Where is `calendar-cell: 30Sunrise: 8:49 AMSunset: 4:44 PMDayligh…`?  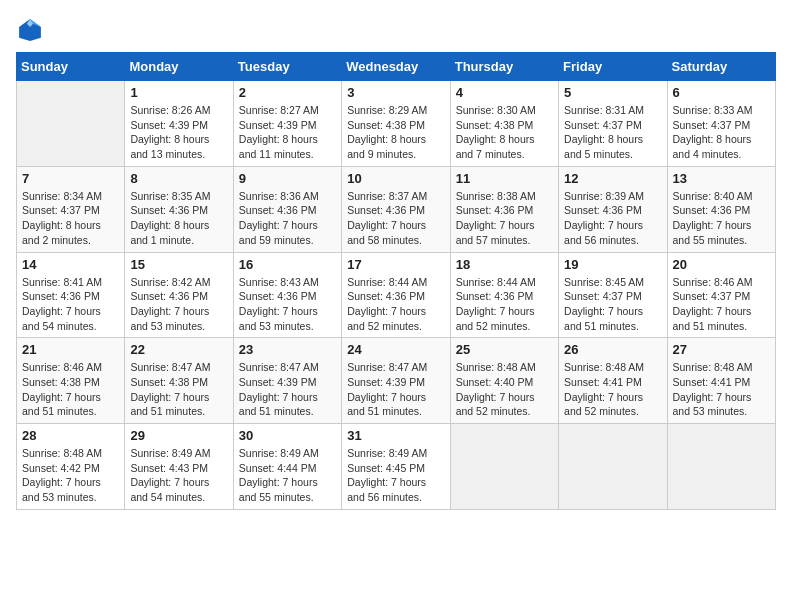
calendar-cell: 30Sunrise: 8:49 AMSunset: 4:44 PMDayligh… is located at coordinates (287, 467).